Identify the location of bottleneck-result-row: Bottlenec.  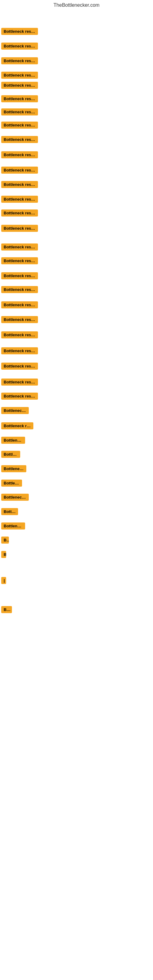
(11, 484).